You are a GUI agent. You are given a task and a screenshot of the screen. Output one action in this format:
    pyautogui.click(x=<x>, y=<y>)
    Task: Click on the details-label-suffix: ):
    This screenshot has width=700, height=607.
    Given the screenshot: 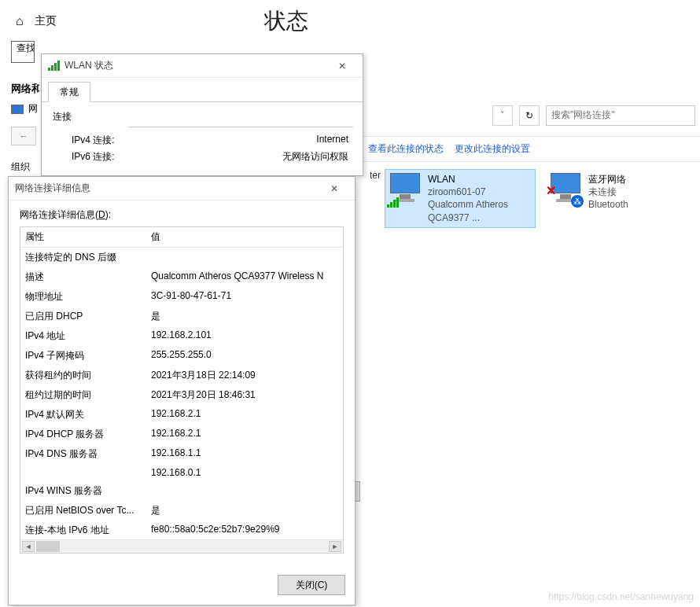 What is the action you would take?
    pyautogui.click(x=109, y=215)
    